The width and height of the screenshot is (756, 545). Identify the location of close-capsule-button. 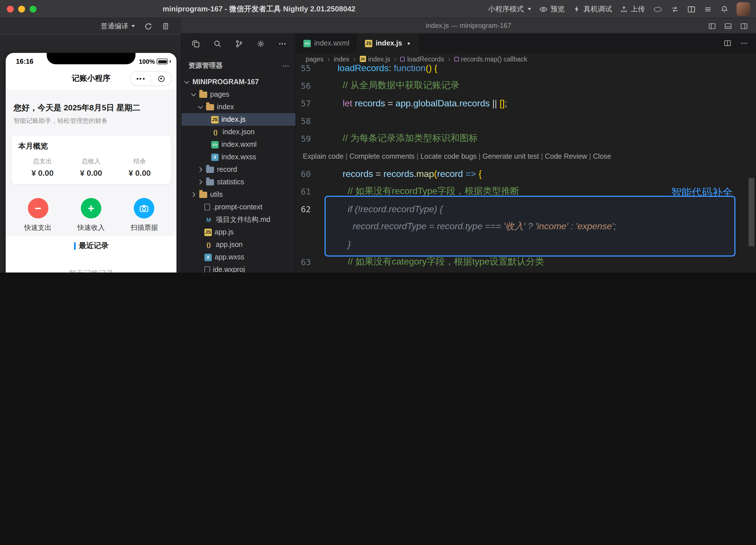
(161, 79).